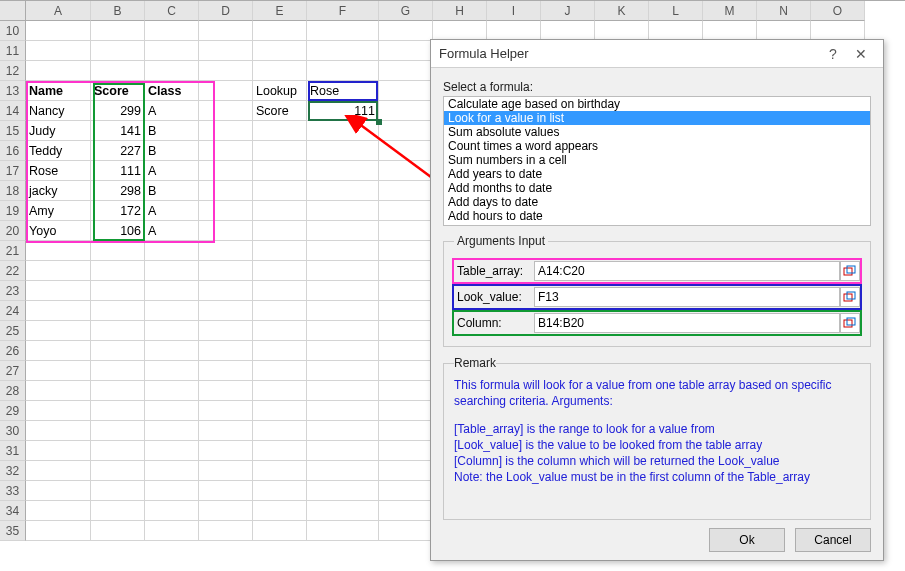 The width and height of the screenshot is (905, 571). I want to click on cell-C33, so click(172, 491).